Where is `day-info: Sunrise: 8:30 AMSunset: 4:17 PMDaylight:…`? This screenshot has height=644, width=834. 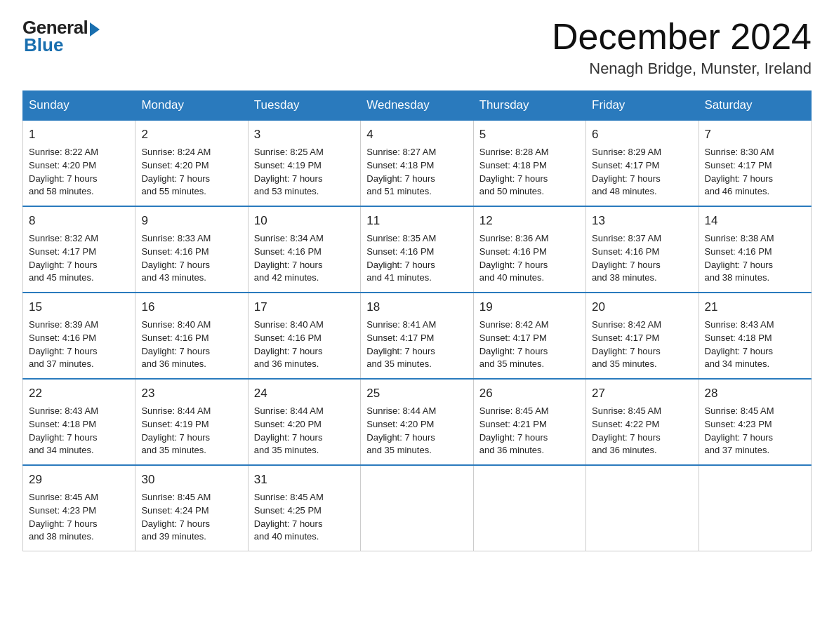
day-info: Sunrise: 8:30 AMSunset: 4:17 PMDaylight:… is located at coordinates (755, 173).